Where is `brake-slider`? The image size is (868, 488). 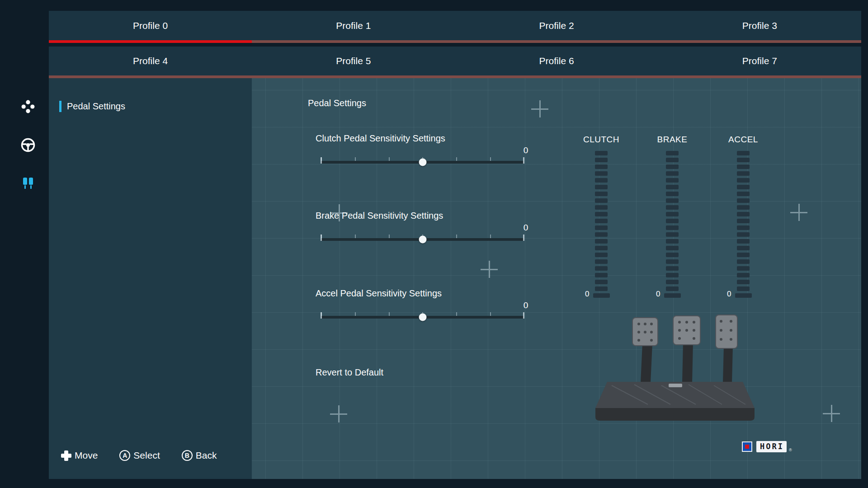
brake-slider is located at coordinates (422, 239).